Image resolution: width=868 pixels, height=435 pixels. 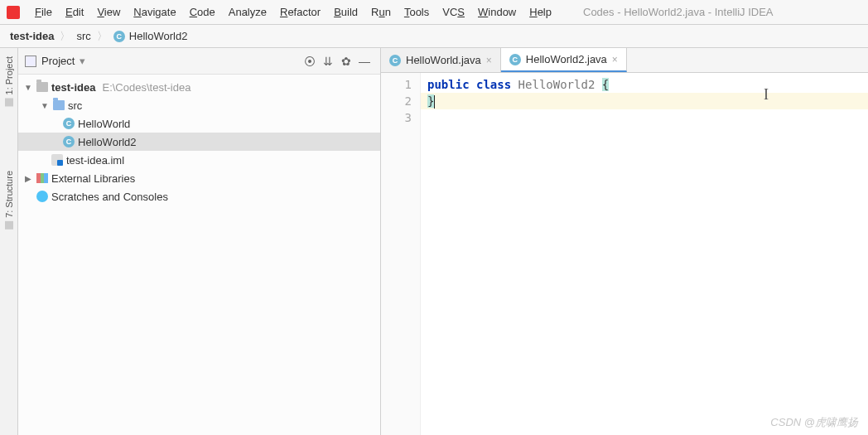 What do you see at coordinates (83, 61) in the screenshot?
I see `dropdown-icon: ▾` at bounding box center [83, 61].